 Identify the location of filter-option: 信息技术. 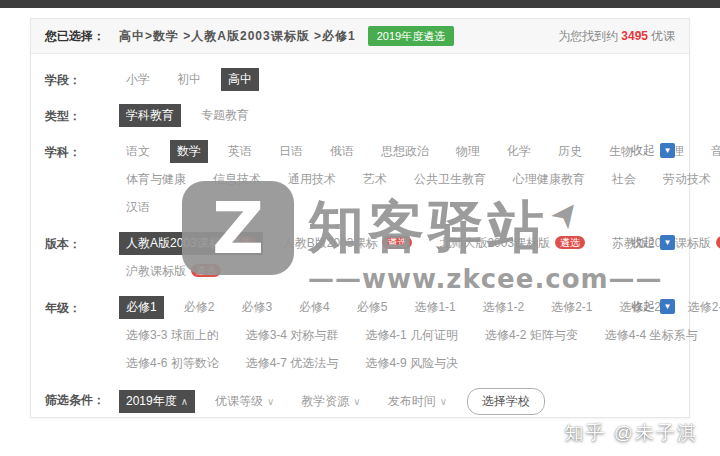
(237, 180).